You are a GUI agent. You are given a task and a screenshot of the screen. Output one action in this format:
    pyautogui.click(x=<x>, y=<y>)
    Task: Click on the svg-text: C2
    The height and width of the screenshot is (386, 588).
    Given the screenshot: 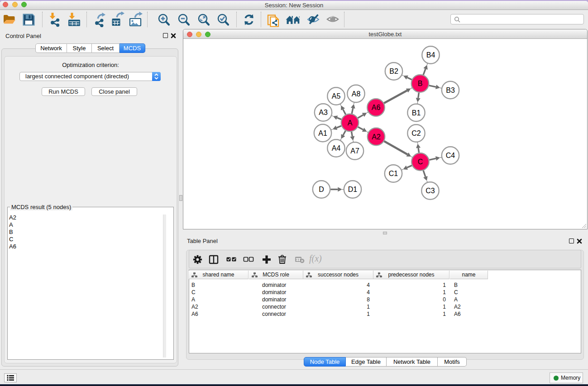 What is the action you would take?
    pyautogui.click(x=416, y=133)
    